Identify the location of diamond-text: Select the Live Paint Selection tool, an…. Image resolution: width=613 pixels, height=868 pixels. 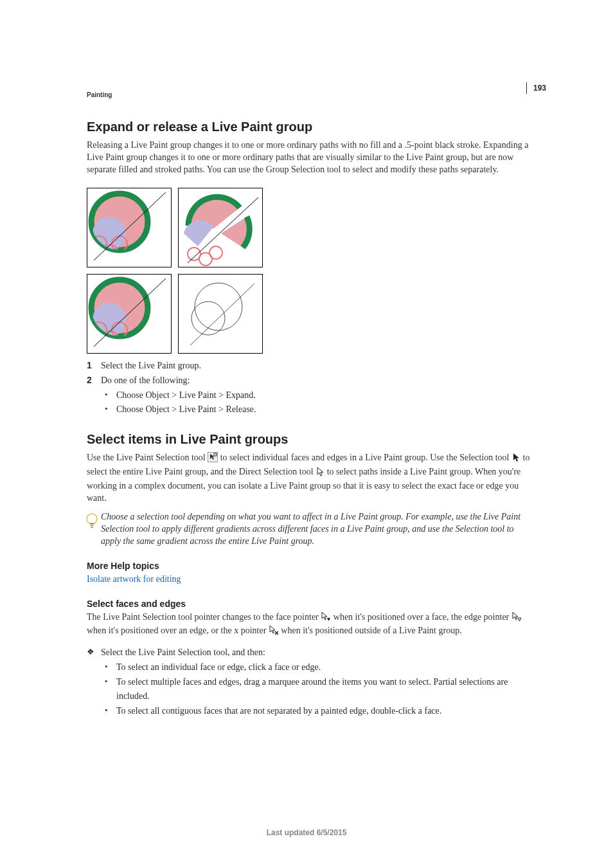
(183, 652).